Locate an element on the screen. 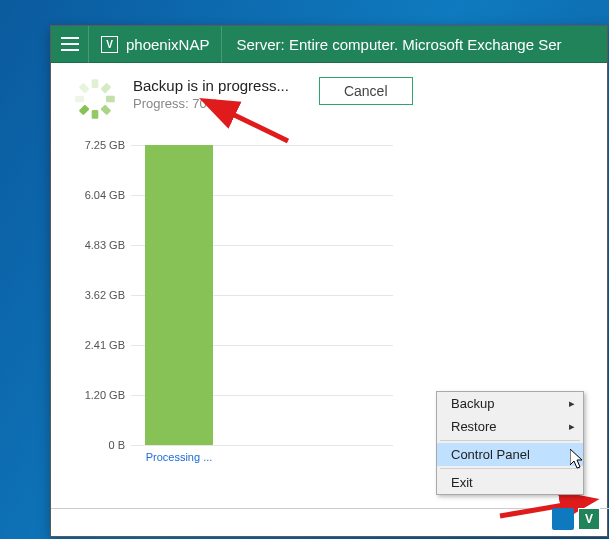 This screenshot has height=539, width=609. cancel-button: Cancel is located at coordinates (366, 91).